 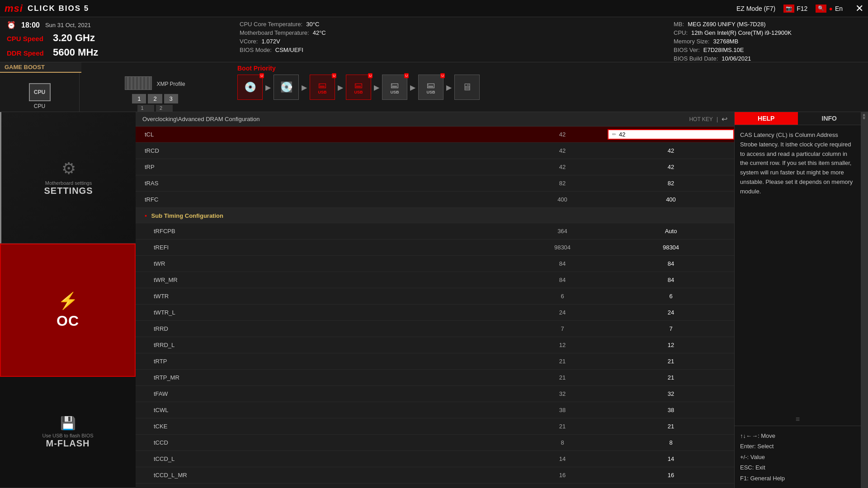 What do you see at coordinates (467, 87) in the screenshot?
I see `boot-device-7: 🖥` at bounding box center [467, 87].